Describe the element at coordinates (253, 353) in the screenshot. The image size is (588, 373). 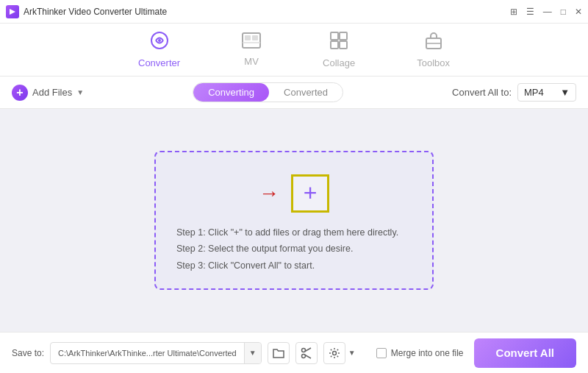
I see `save-path-dropdown: ▼` at that location.